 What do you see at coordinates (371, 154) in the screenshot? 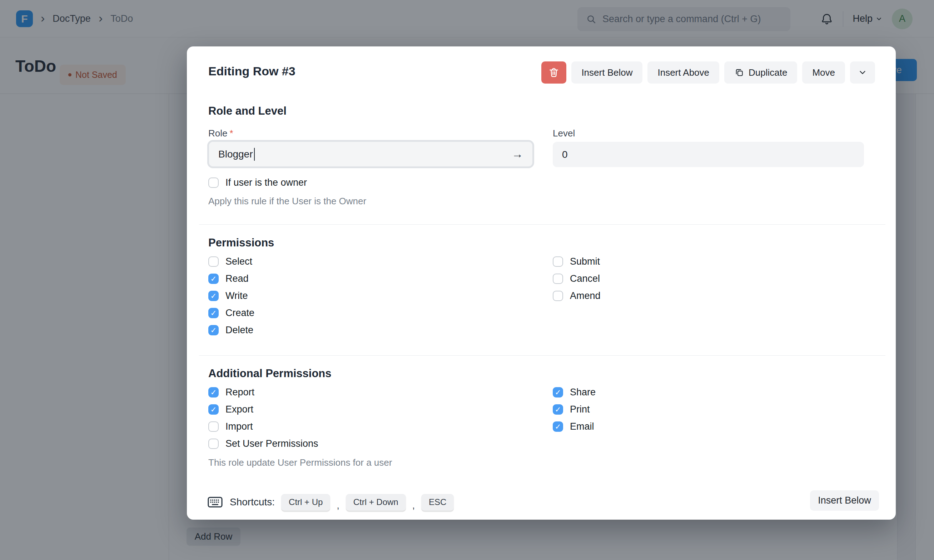
I see `role-input: Blogger →` at bounding box center [371, 154].